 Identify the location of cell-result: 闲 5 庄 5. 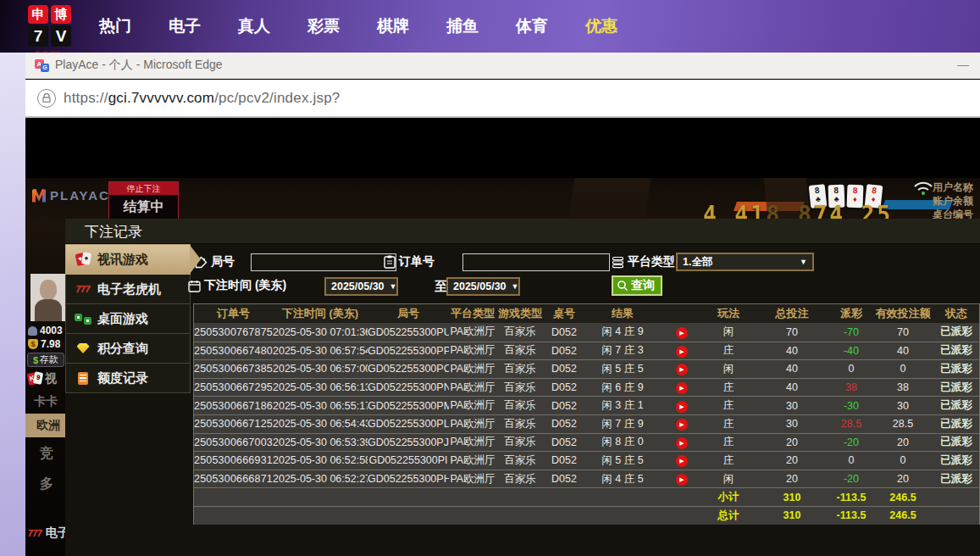
(623, 370).